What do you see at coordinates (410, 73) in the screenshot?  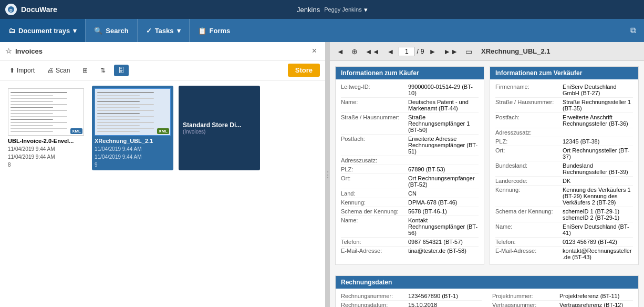 I see `kaeufer-header: Informationen zum Käufer` at bounding box center [410, 73].